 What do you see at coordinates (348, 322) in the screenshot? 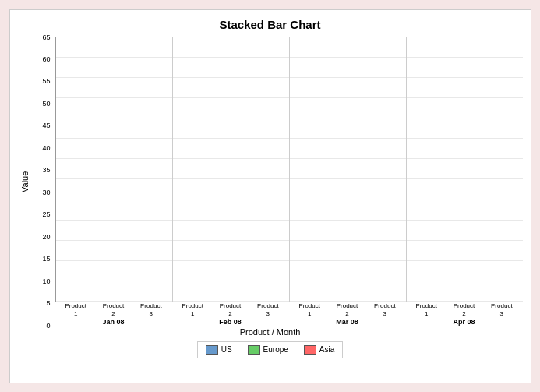
I see `month-label-2: Mar 08` at bounding box center [348, 322].